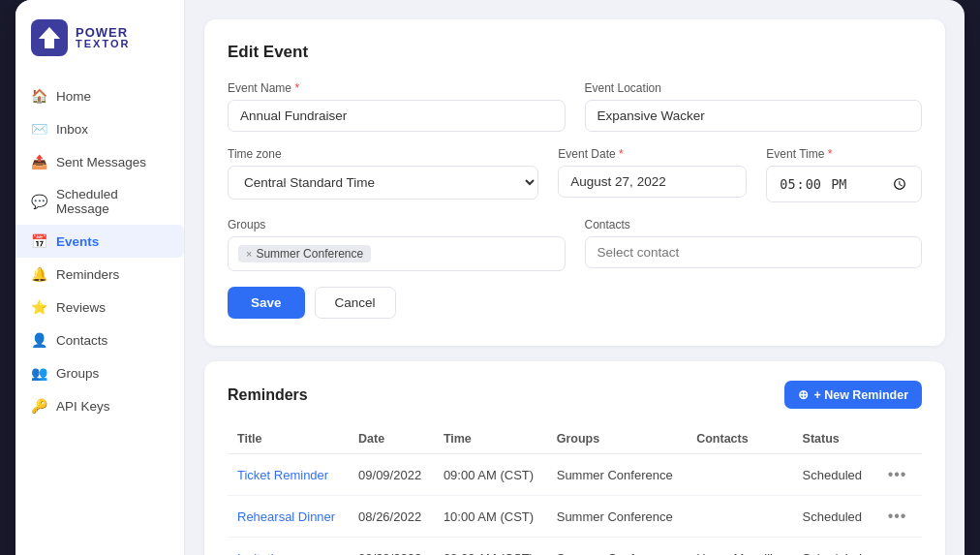 Image resolution: width=980 pixels, height=555 pixels. Describe the element at coordinates (112, 201) in the screenshot. I see `sidebar-item-label: Scheduled Message` at that location.